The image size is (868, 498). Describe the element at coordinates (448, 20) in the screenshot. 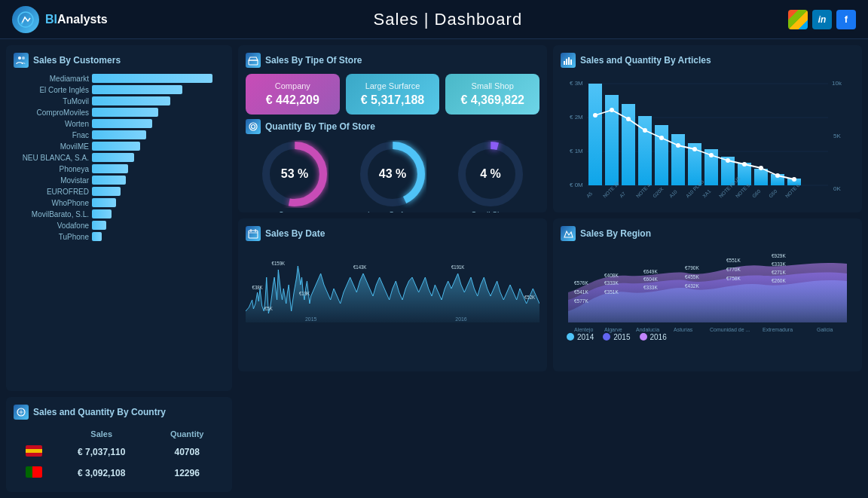

I see `page-title: Sales | Dashboard` at that location.